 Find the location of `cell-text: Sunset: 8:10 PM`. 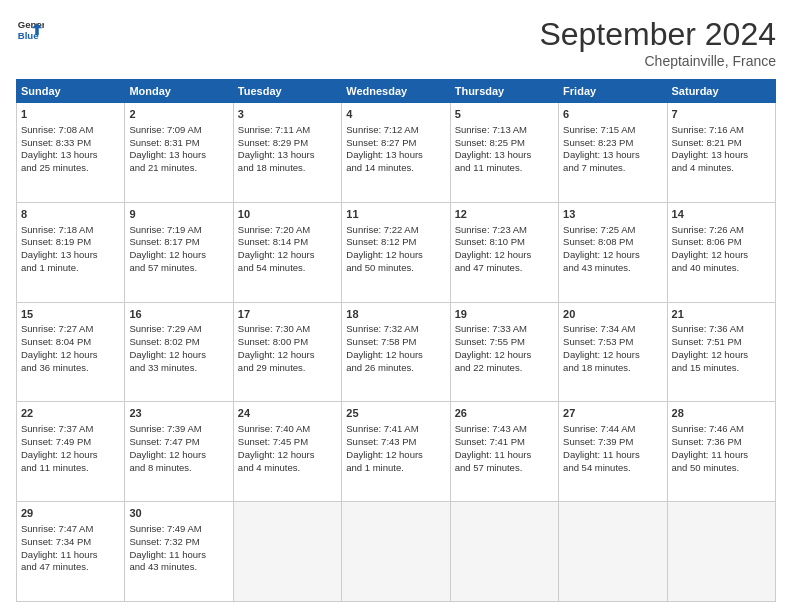

cell-text: Sunset: 8:10 PM is located at coordinates (504, 242).